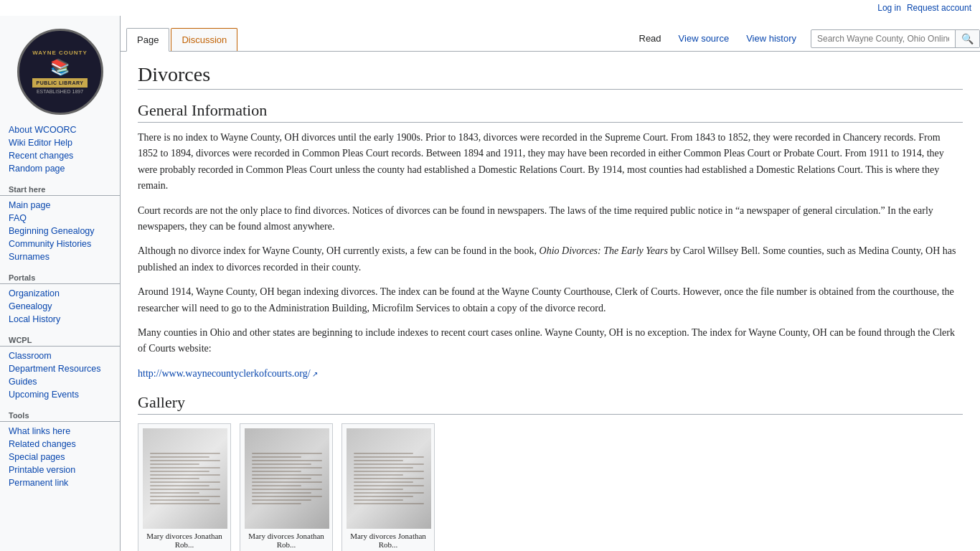 The image size is (980, 551). What do you see at coordinates (60, 470) in the screenshot?
I see `sidebar-item-printable-version: Printable version` at bounding box center [60, 470].